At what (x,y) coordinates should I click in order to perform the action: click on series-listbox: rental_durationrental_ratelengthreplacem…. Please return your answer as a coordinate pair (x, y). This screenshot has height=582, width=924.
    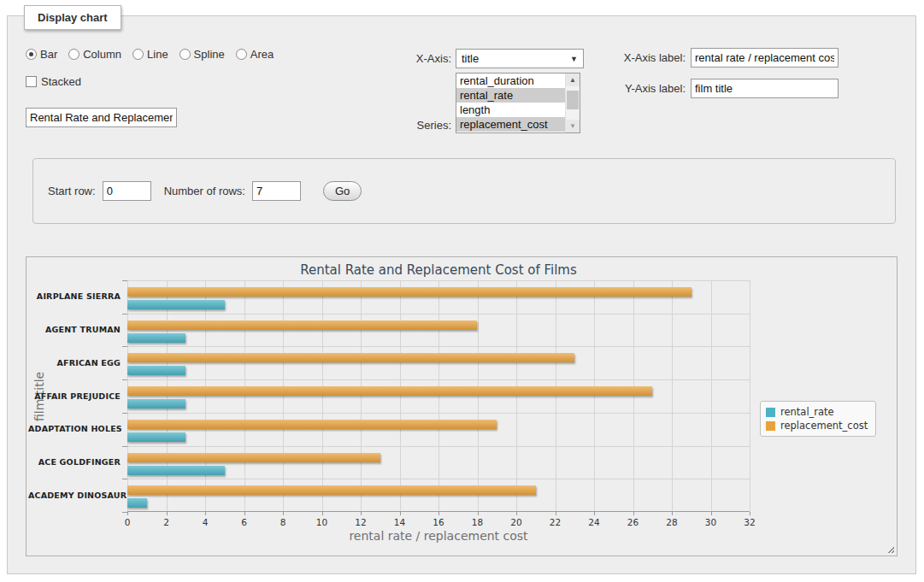
    Looking at the image, I should click on (518, 103).